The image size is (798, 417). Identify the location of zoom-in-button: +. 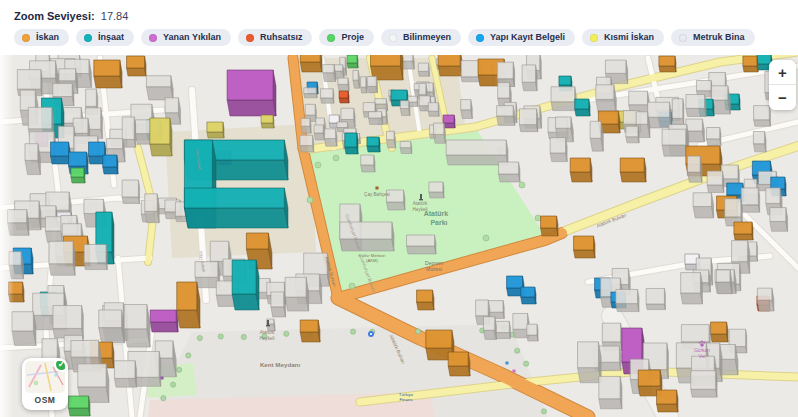
(782, 72).